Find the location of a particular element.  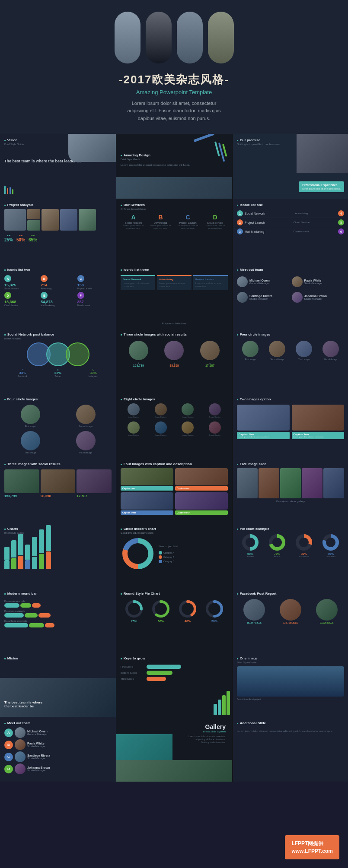

iconic-two-title: Iconic list two is located at coordinates (58, 269).